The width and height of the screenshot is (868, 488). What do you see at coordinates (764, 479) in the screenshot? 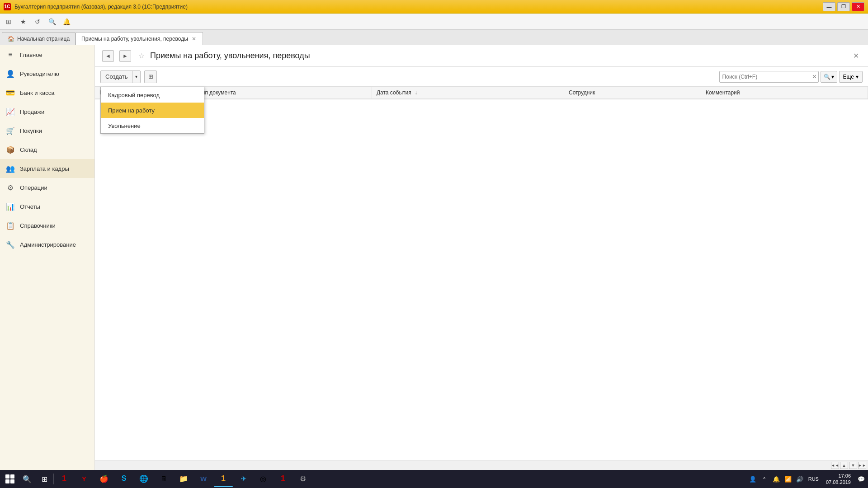
I see `tray-chevron-icon: ^` at bounding box center [764, 479].